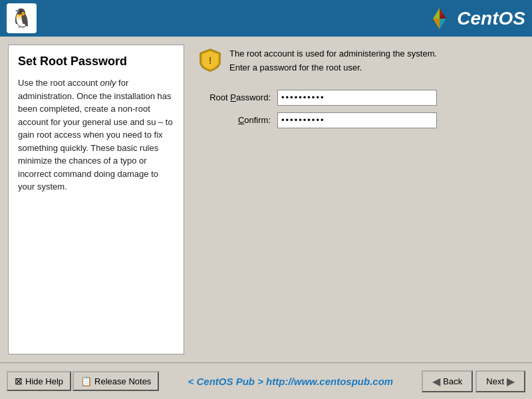  I want to click on shield-icon: !, so click(210, 60).